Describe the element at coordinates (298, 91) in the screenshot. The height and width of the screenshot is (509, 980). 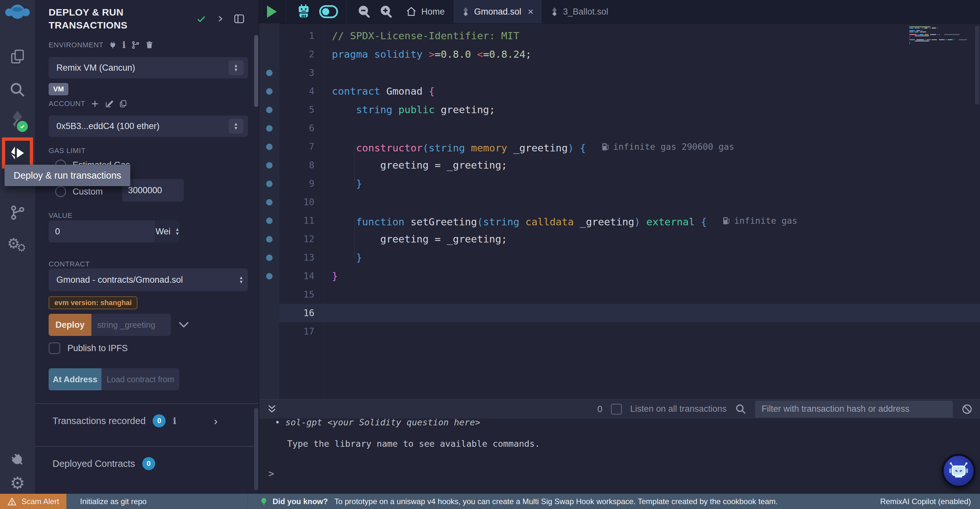
I see `line-number: 4` at that location.